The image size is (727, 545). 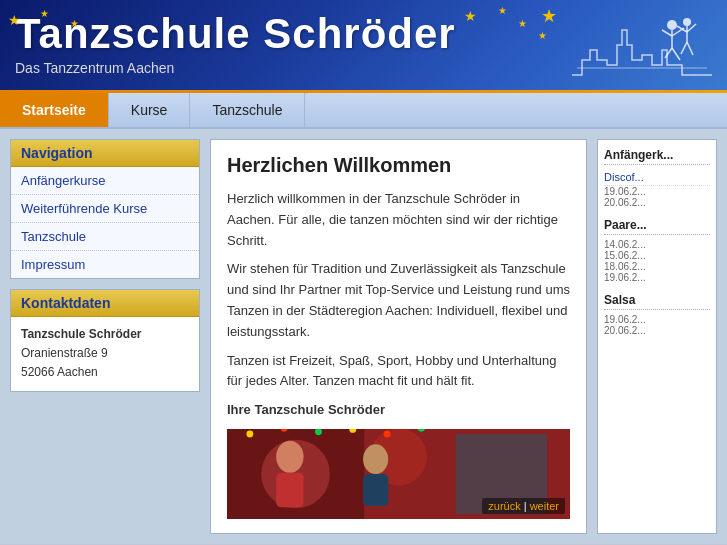 What do you see at coordinates (642, 45) in the screenshot?
I see `logo` at bounding box center [642, 45].